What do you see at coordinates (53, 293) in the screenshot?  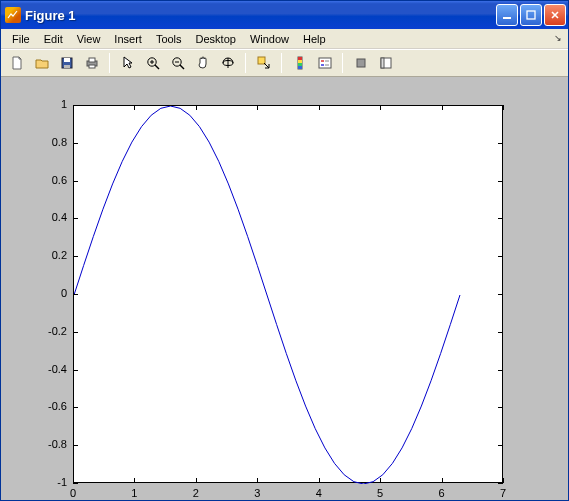 I see `y-tick-label: 0` at bounding box center [53, 293].